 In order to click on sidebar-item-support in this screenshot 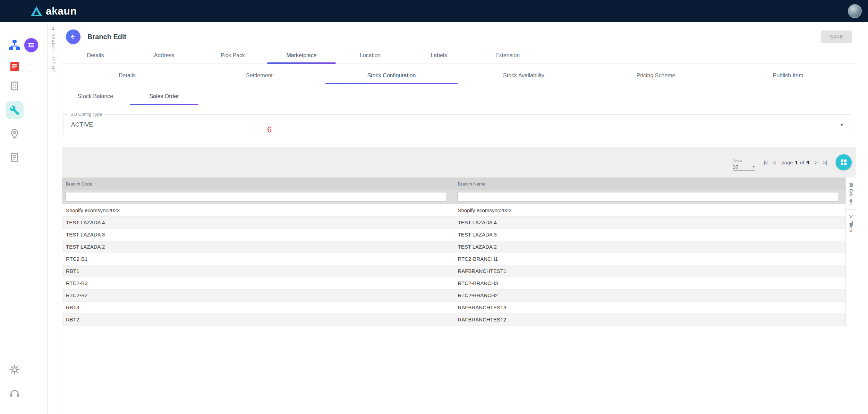, I will do `click(15, 393)`.